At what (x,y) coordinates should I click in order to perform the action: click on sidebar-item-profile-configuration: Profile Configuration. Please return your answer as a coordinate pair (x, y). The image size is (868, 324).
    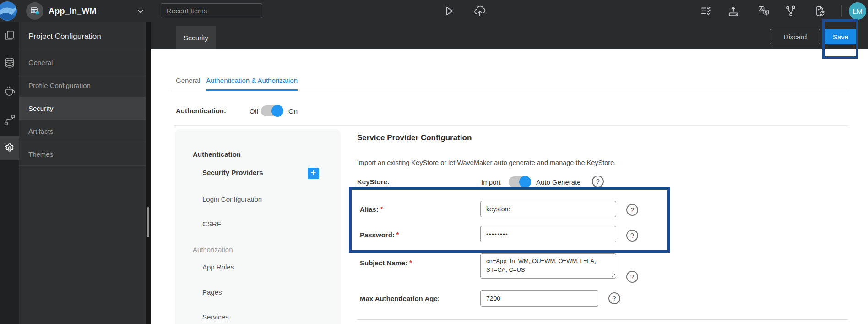
    Looking at the image, I should click on (82, 86).